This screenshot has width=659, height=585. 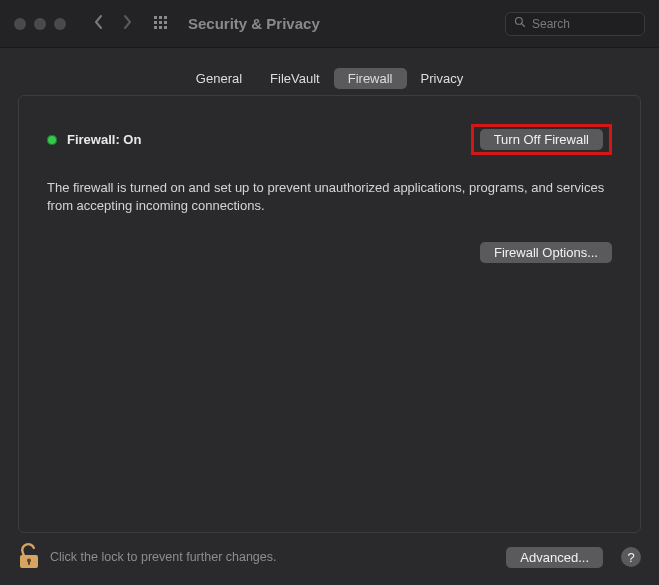 What do you see at coordinates (40, 24) in the screenshot?
I see `minimize-window-icon` at bounding box center [40, 24].